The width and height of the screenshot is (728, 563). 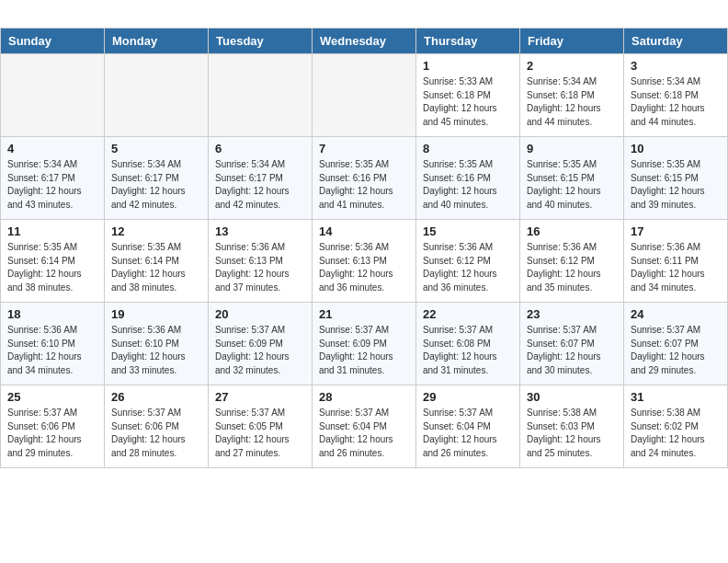 What do you see at coordinates (676, 397) in the screenshot?
I see `day-number: 31` at bounding box center [676, 397].